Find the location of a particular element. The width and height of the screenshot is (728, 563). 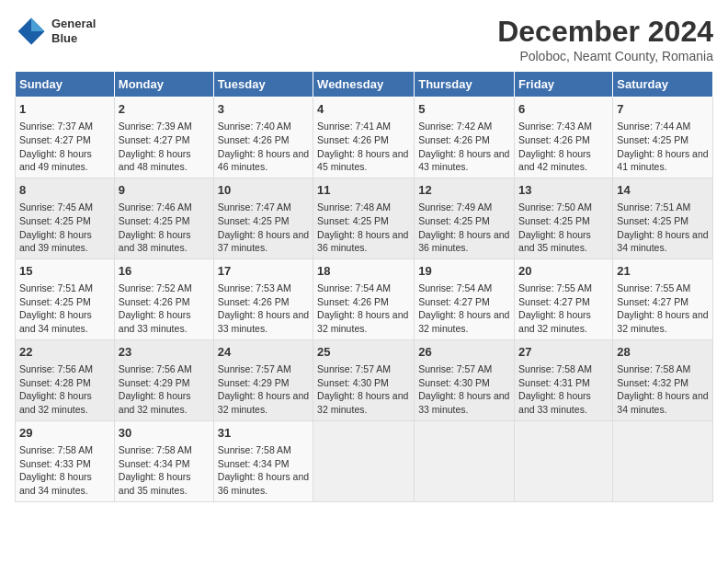

day-number: 8 is located at coordinates (64, 190).